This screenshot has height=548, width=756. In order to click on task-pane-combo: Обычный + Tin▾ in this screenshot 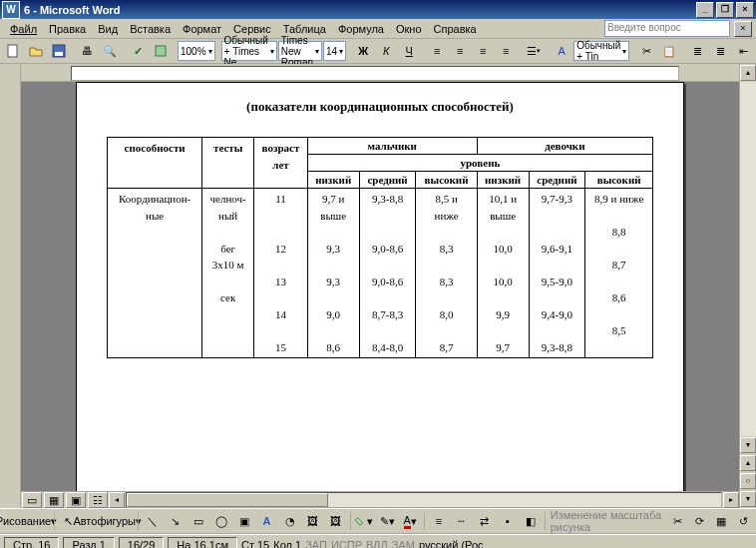, I will do `click(601, 51)`.